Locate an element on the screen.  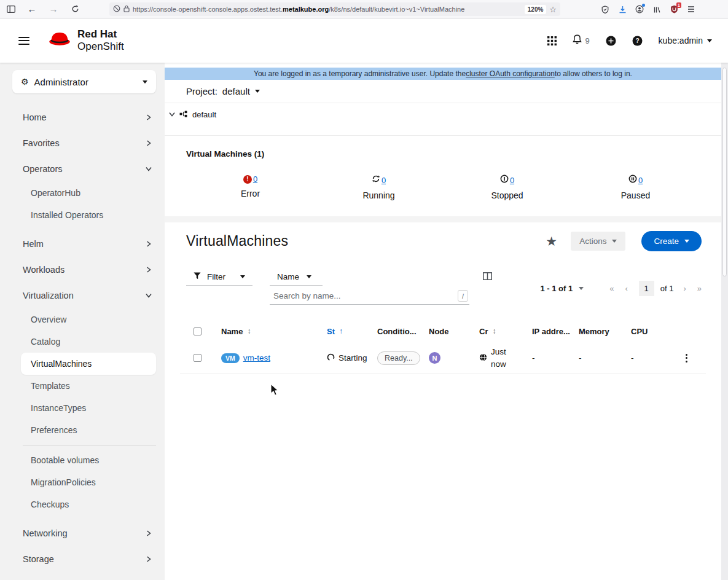
quick-create-icon is located at coordinates (611, 41).